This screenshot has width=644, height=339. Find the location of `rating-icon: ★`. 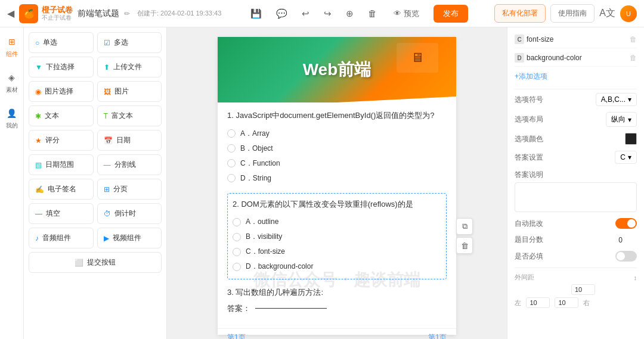

rating-icon: ★ is located at coordinates (38, 141).